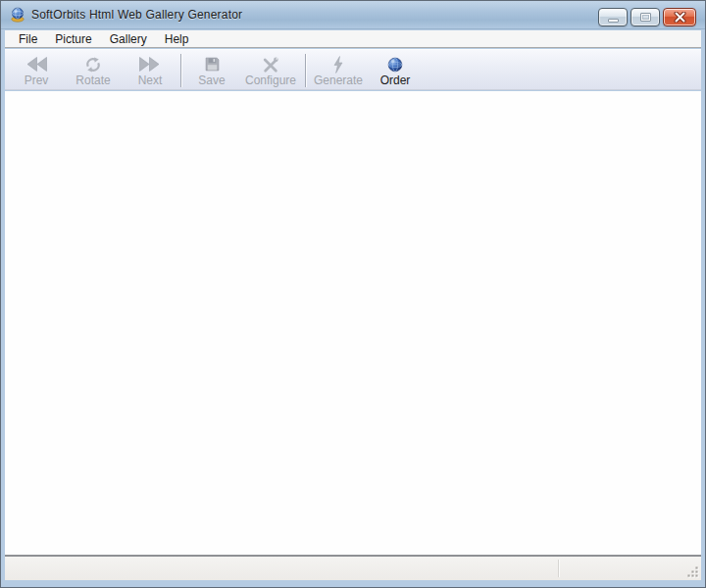 The height and width of the screenshot is (588, 706). What do you see at coordinates (212, 65) in the screenshot?
I see `save-icon` at bounding box center [212, 65].